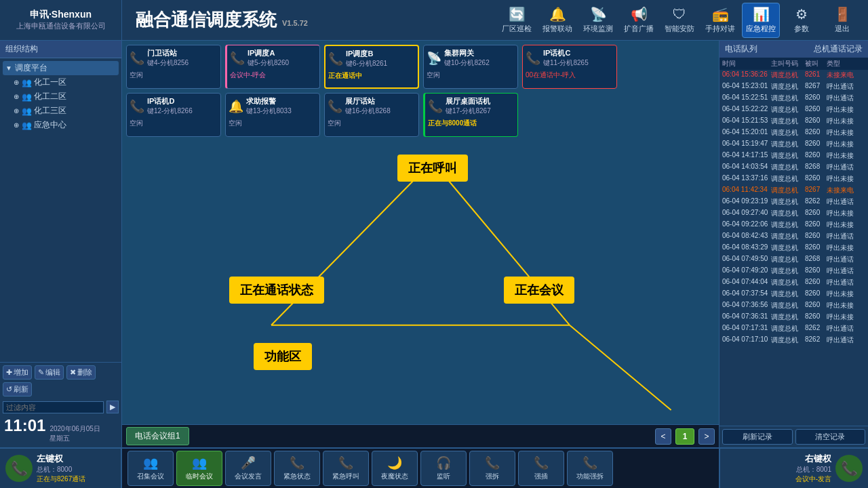  Describe the element at coordinates (557, 14) in the screenshot. I see `alarm-icon: 🔔` at that location.